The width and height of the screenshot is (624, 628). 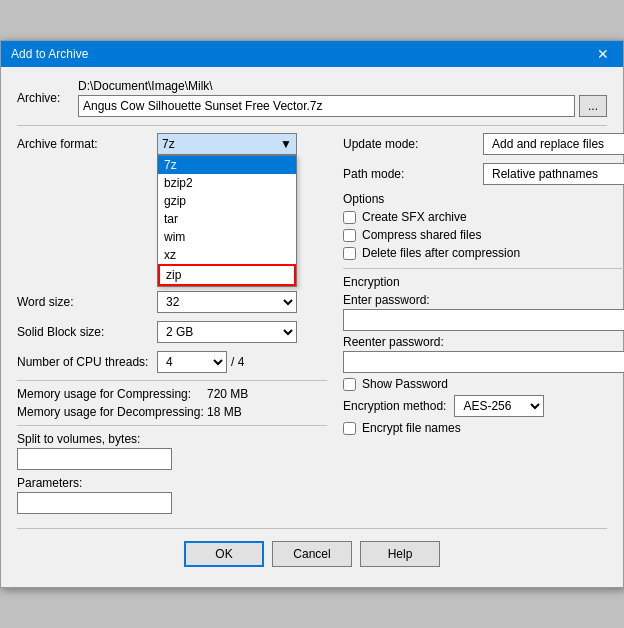 What do you see at coordinates (312, 126) in the screenshot?
I see `divider-top` at bounding box center [312, 126].